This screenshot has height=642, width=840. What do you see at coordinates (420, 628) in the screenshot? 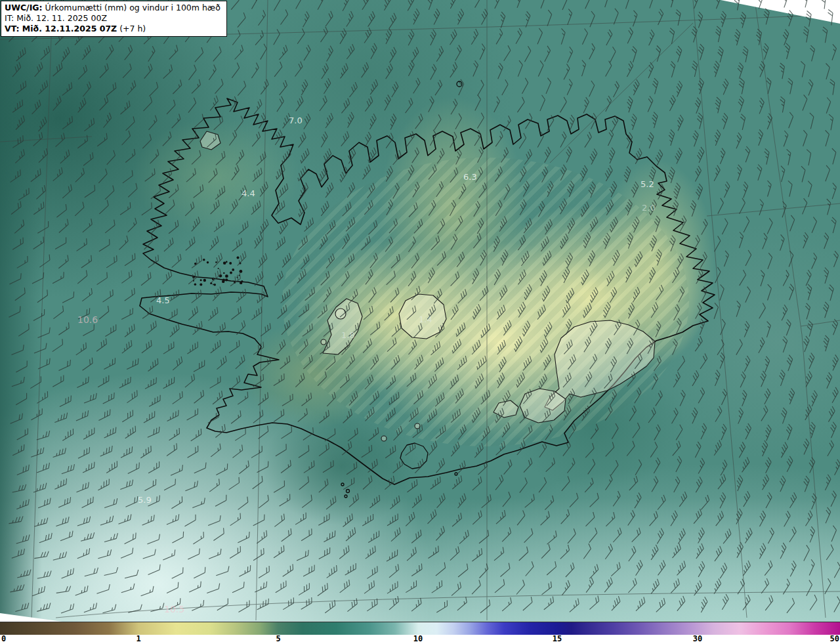
I see `precipitation-colorbar` at bounding box center [420, 628].